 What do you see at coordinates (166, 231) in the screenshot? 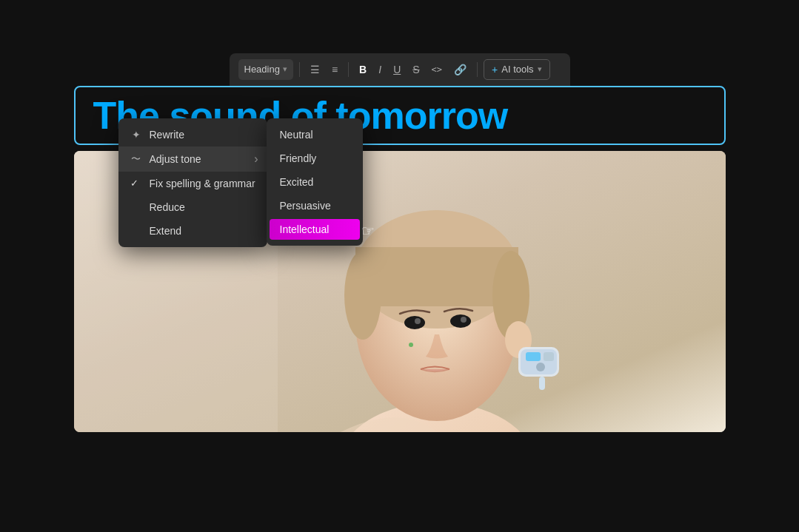
I see `extend-label: Extend` at bounding box center [166, 231].